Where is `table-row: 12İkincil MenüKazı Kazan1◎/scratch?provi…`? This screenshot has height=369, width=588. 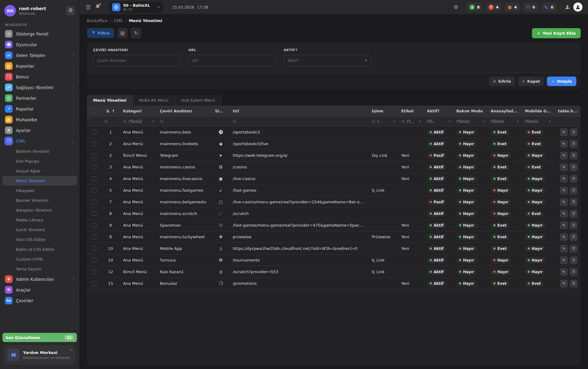 table-row: 12İkincil MenüKazı Kazan1◎/scratch?provi… is located at coordinates (334, 272).